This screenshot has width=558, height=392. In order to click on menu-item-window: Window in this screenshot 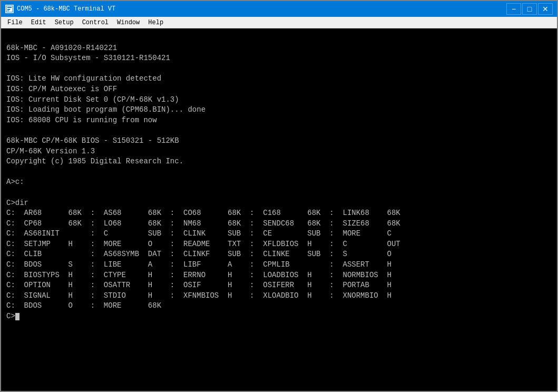, I will do `click(129, 23)`.